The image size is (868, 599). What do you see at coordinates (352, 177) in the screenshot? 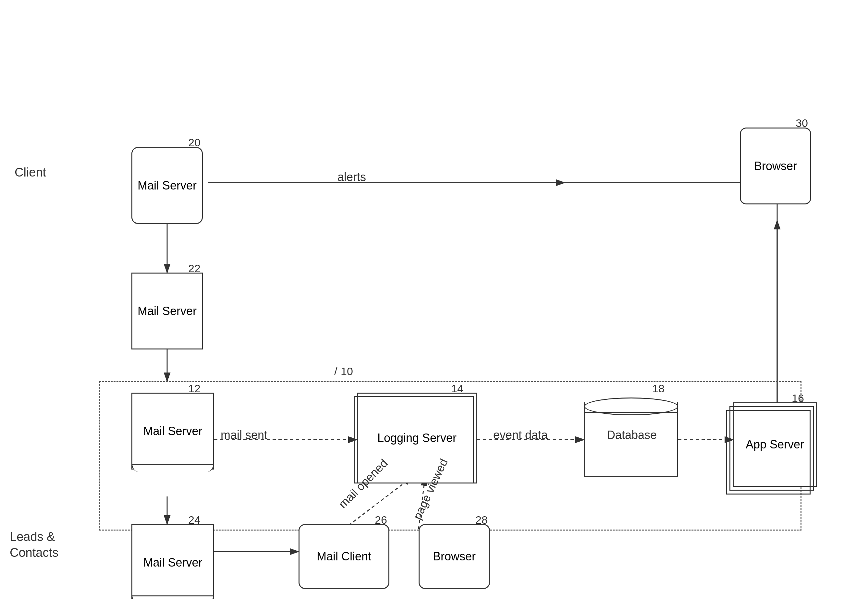
I see `label-alerts: alerts` at bounding box center [352, 177].